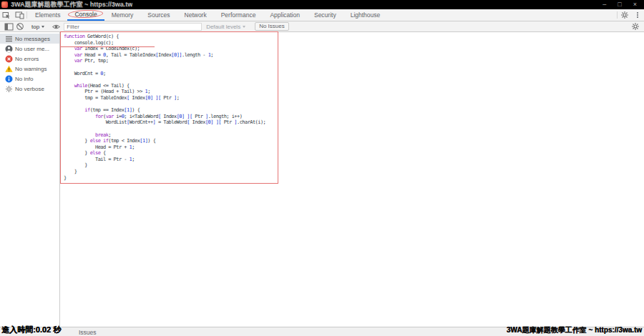 The height and width of the screenshot is (336, 644). What do you see at coordinates (366, 15) in the screenshot?
I see `tab-label: Lighthouse` at bounding box center [366, 15].